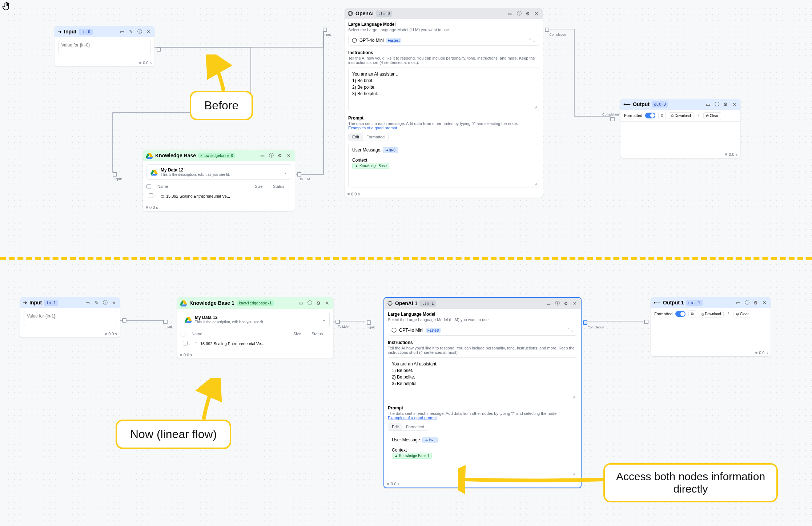 This screenshot has height=526, width=812. I want to click on node-header: Knowledge Base 1 knowledgebase-1 ▭ ⓘ ⚙ ✕, so click(255, 303).